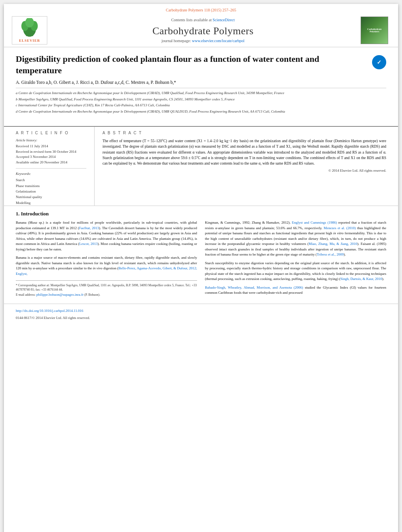 The image size is (402, 532). What do you see at coordinates (330, 254) in the screenshot?
I see `tribess-link: Tribess et al., 2009` at bounding box center [330, 254].